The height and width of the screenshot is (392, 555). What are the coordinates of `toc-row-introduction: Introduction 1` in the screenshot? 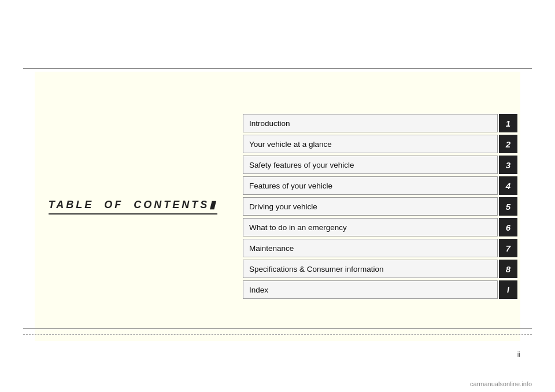 It's located at (380, 123).